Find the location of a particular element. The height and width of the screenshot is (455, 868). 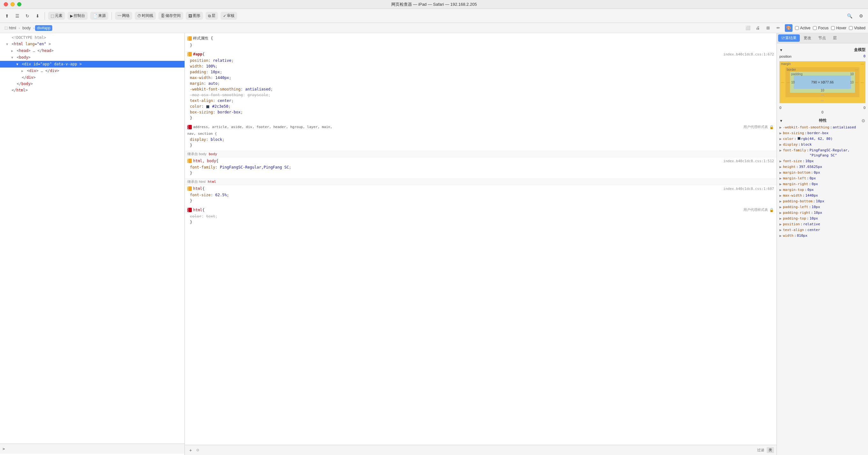

toolbar-reload-button: ↻ is located at coordinates (28, 16).